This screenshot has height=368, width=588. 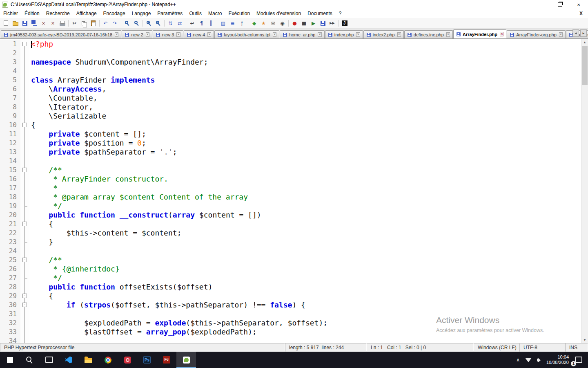 What do you see at coordinates (528, 360) in the screenshot?
I see `wifi-icon` at bounding box center [528, 360].